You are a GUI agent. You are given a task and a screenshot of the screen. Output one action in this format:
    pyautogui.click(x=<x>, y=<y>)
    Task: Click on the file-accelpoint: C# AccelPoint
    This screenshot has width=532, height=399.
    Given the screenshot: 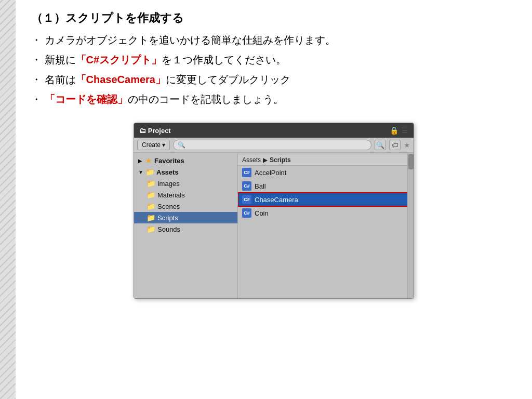 What is the action you would take?
    pyautogui.click(x=326, y=172)
    